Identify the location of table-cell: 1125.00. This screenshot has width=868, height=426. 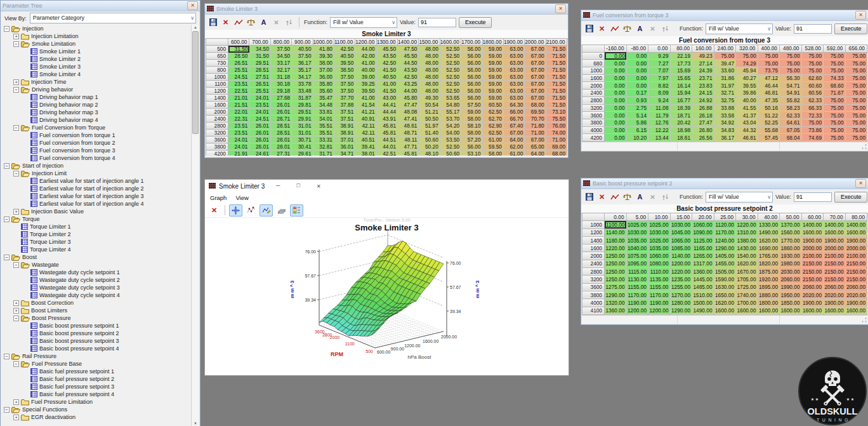
(703, 240).